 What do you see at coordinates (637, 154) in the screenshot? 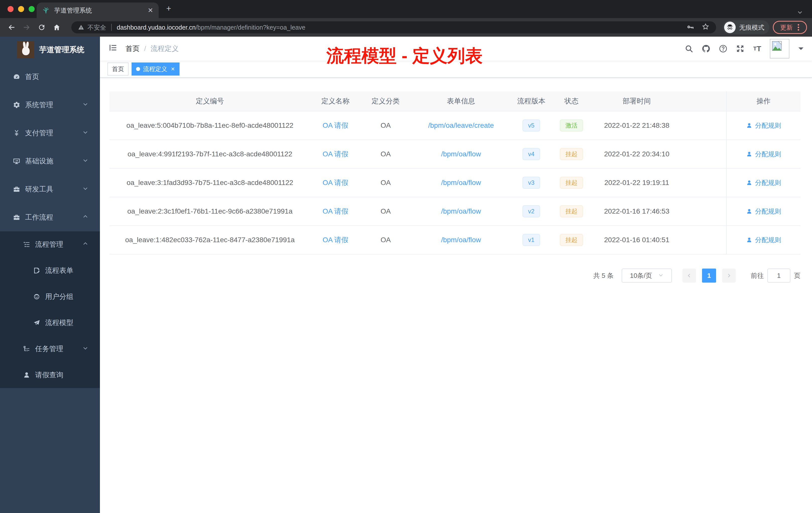
I see `cell-deploy-time: 2022-01-22 20:34:10` at bounding box center [637, 154].